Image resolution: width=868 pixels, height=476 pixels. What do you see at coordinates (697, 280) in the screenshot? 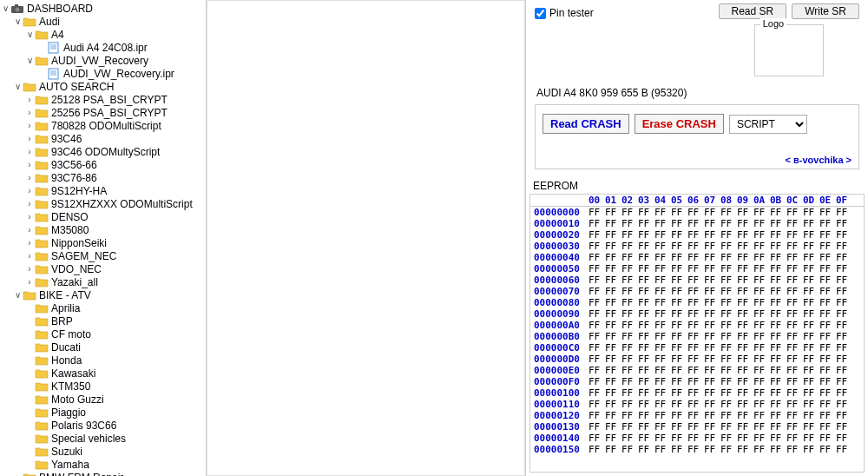
I see `hex-row: 00000060FFFFFFFFFFFFFFFFFFFFFFFFFFFFFFFF` at bounding box center [697, 280].